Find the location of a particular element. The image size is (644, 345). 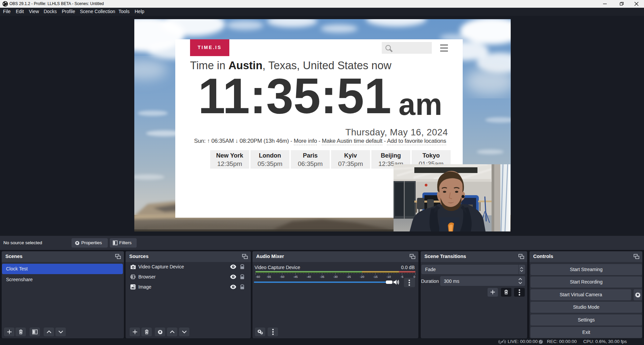

svg-text: -10 is located at coordinates (389, 277).